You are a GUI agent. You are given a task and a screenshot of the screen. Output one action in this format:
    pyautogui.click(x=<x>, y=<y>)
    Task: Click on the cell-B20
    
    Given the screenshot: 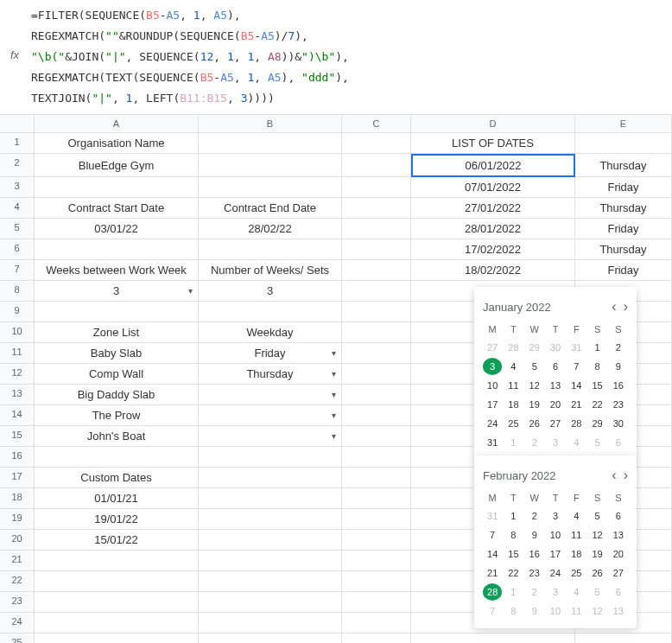 What is the action you would take?
    pyautogui.click(x=270, y=540)
    